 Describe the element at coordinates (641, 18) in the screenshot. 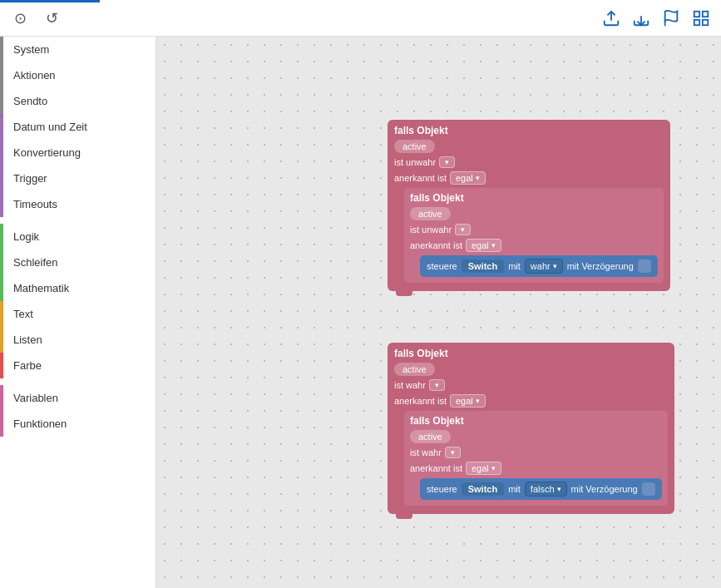

I see `import-icon` at that location.